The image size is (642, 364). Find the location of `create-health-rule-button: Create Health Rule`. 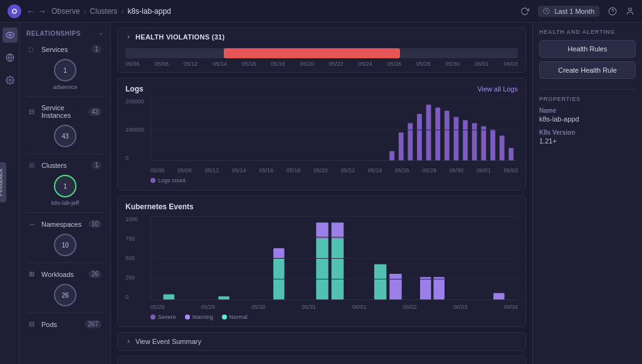

create-health-rule-button: Create Health Rule is located at coordinates (587, 70).